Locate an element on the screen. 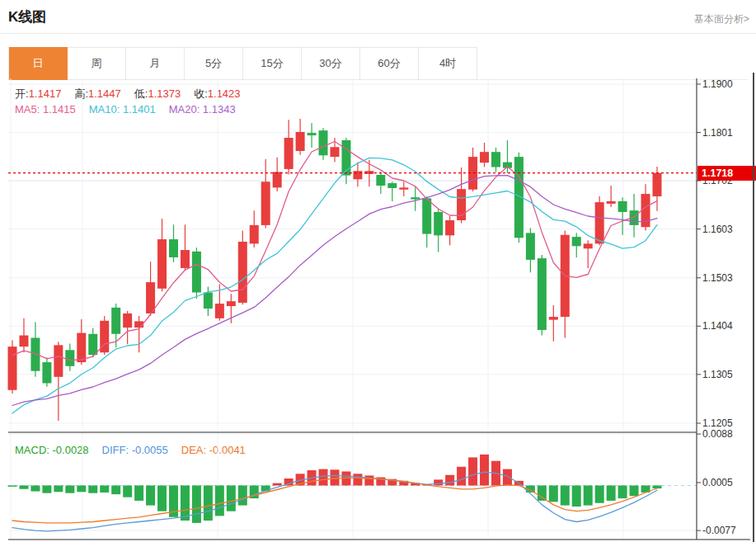 The image size is (756, 542). current-price-badge: 1.1718 is located at coordinates (727, 173).